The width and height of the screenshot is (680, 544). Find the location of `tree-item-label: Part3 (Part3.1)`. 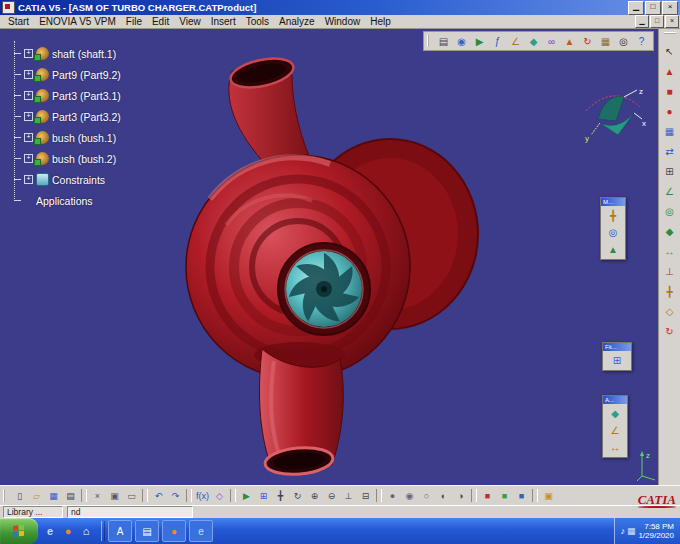

tree-item-label: Part3 (Part3.1) is located at coordinates (86, 96).